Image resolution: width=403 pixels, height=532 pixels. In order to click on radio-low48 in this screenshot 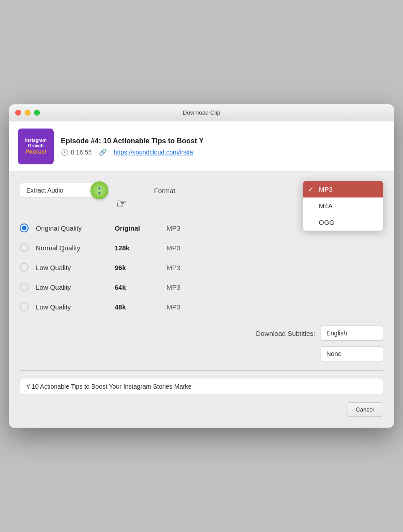, I will do `click(24, 307)`.